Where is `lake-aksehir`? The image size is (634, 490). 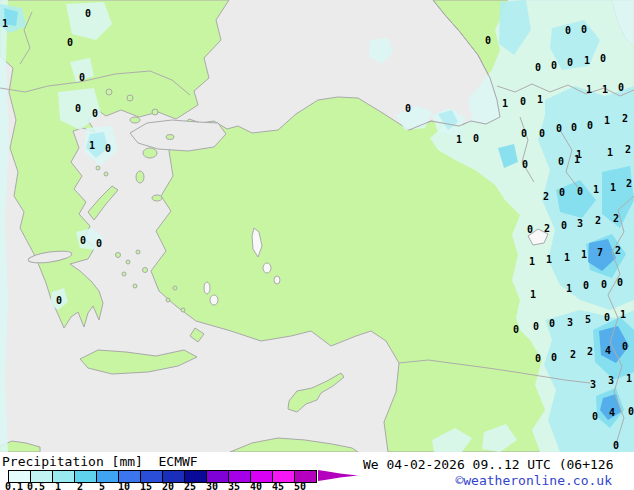
lake-aksehir is located at coordinates (267, 268).